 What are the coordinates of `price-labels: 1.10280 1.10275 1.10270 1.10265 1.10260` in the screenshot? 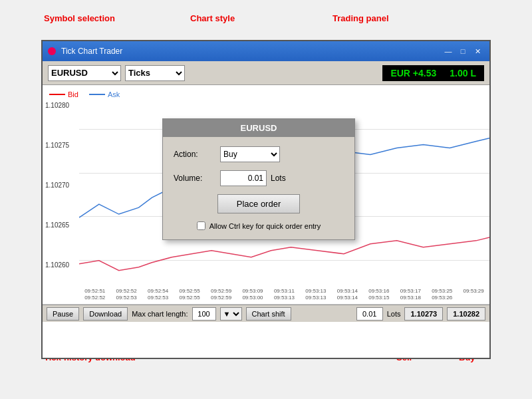 It's located at (57, 185).